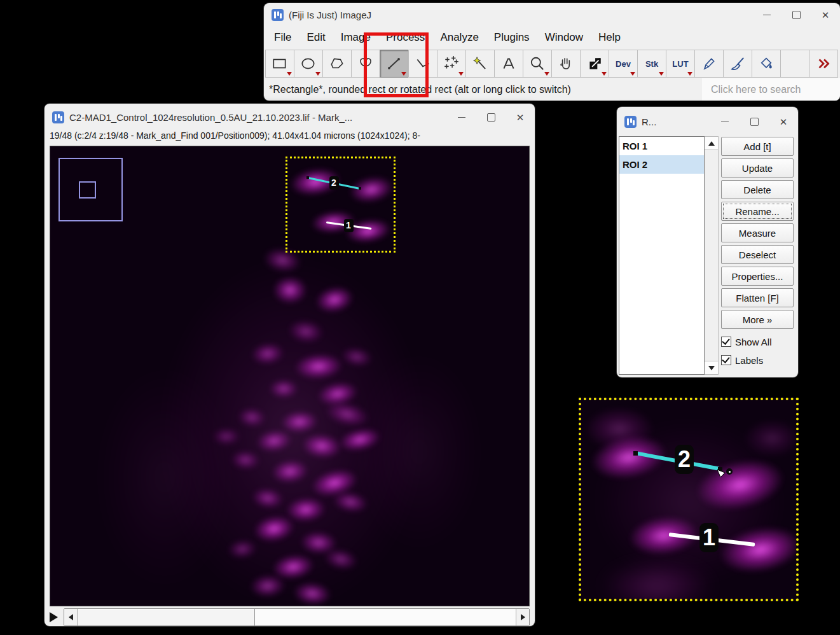 The image size is (840, 635). Describe the element at coordinates (757, 298) in the screenshot. I see `roi-button-flatten-f: Flatten [F]` at that location.